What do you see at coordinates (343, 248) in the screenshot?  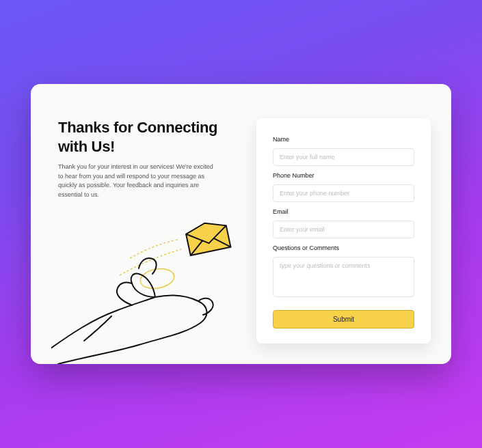 I see `comments-label: Questions or Comments` at bounding box center [343, 248].